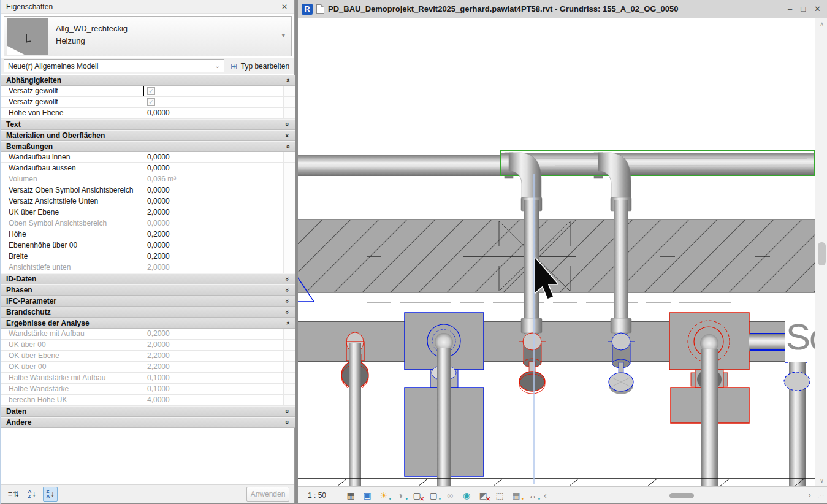 This screenshot has height=504, width=827. What do you see at coordinates (797, 424) in the screenshot?
I see `fixture-6-blue` at bounding box center [797, 424].